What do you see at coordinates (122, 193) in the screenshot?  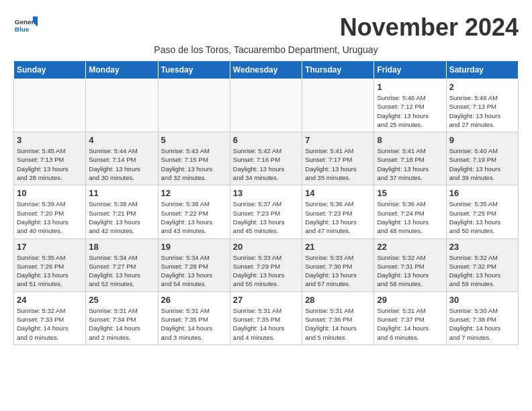 I see `day-number: 11` at bounding box center [122, 193].